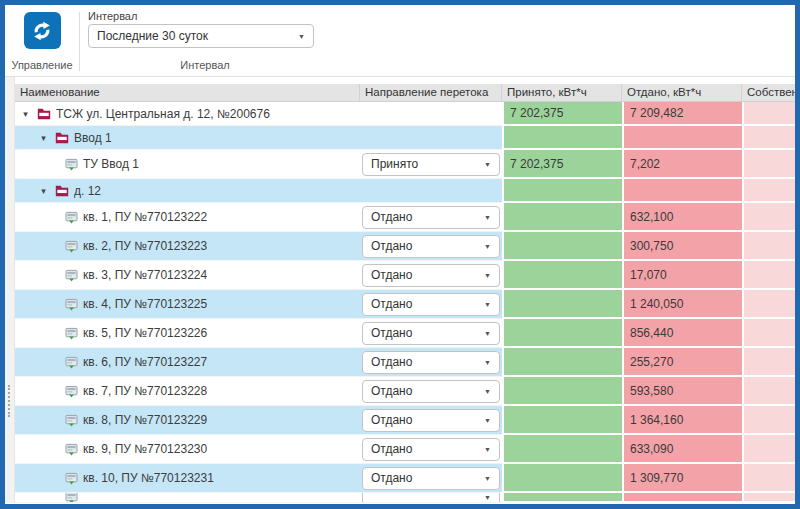 This screenshot has width=800, height=509. I want to click on direction-combobox: ▼, so click(431, 498).